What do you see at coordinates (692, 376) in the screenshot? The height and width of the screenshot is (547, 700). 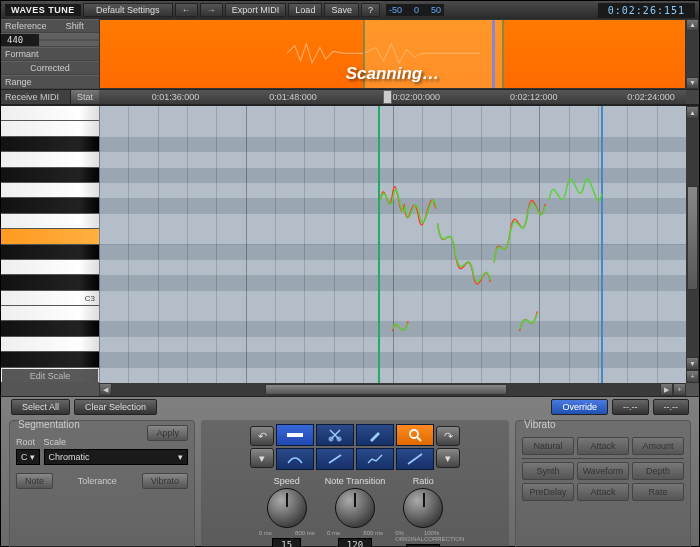 I see `zoom-in-v-icon: +` at bounding box center [692, 376].